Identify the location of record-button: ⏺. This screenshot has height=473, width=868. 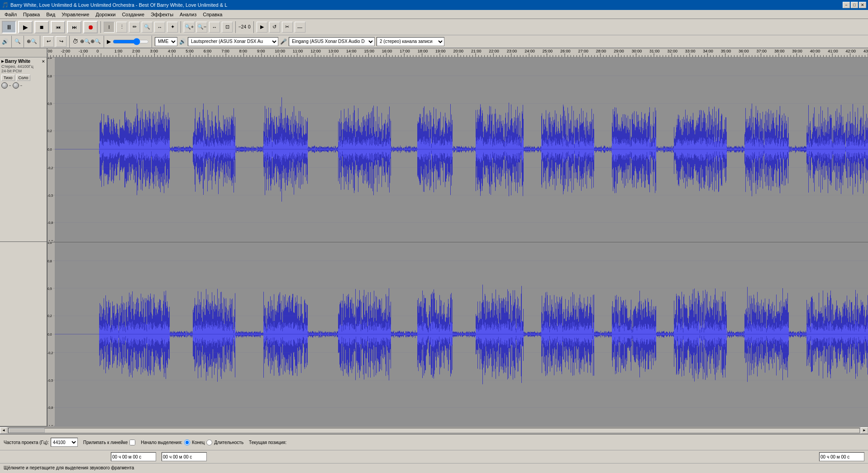
(91, 27).